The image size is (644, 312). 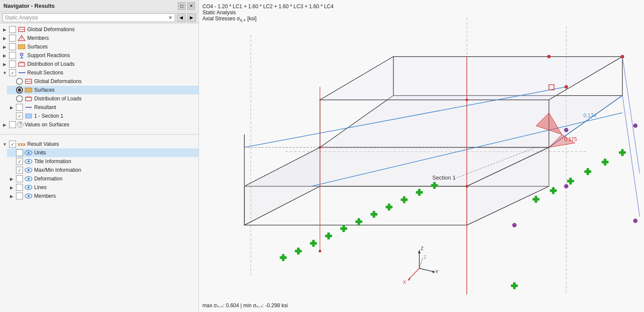 I want to click on tree-item-title-information: Title Information, so click(x=103, y=161).